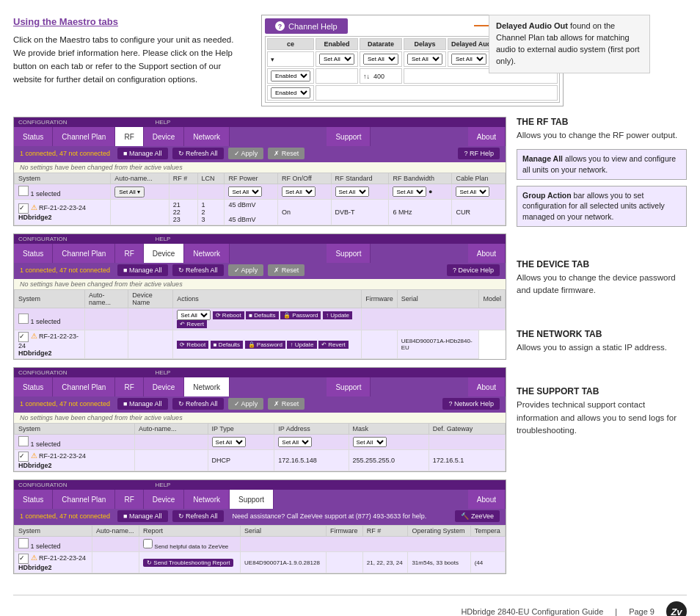  What do you see at coordinates (247, 153) in the screenshot?
I see `rf-apply-btn: ✓ Apply` at bounding box center [247, 153].